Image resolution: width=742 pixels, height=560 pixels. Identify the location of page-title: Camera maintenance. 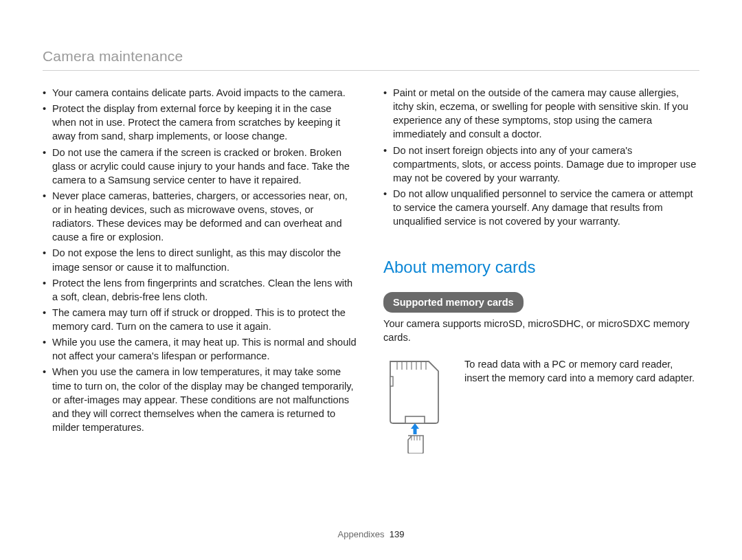
(371, 56).